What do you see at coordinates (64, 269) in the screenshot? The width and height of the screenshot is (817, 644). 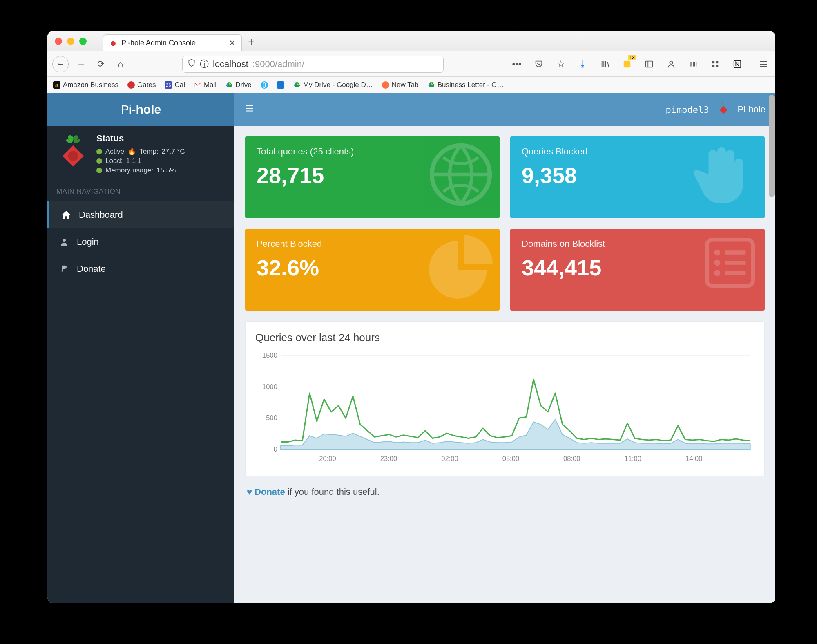 I see `paypal-icon` at bounding box center [64, 269].